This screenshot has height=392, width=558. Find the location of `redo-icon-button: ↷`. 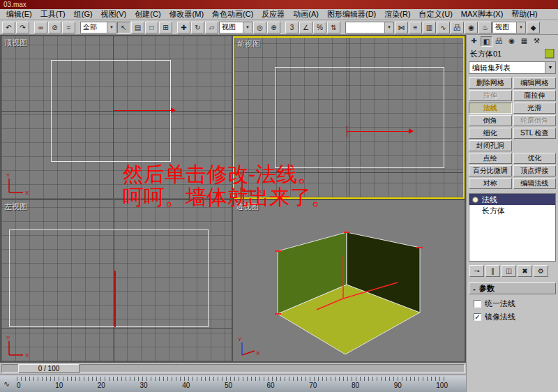

redo-icon-button: ↷ is located at coordinates (22, 28).